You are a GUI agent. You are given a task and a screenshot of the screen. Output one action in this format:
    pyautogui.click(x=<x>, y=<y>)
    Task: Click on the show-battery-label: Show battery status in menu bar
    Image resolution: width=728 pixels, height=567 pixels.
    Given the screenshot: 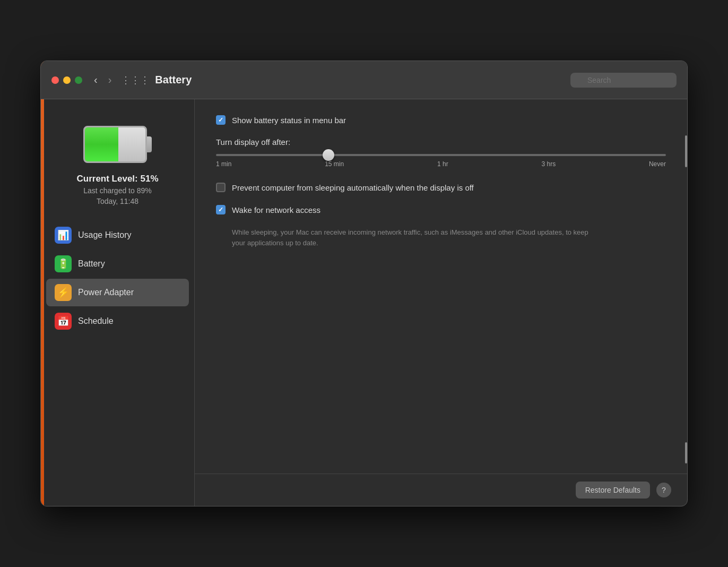 What is the action you would take?
    pyautogui.click(x=289, y=120)
    